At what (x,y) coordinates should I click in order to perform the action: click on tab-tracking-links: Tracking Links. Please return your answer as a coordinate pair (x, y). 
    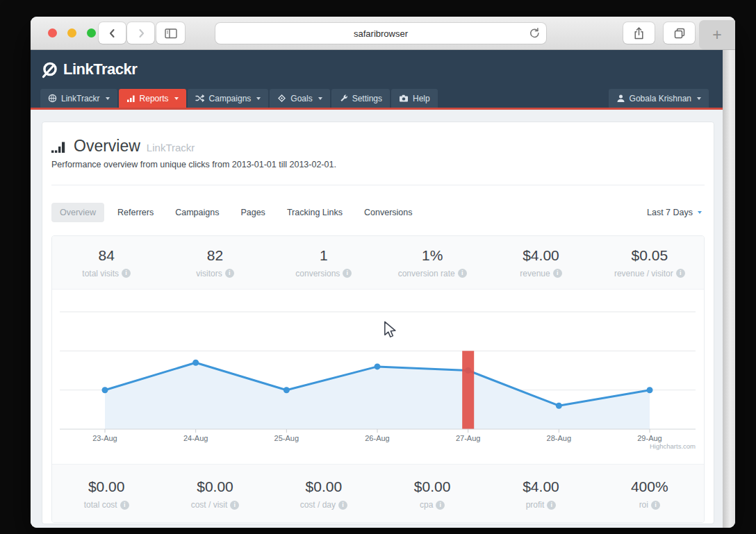
    Looking at the image, I should click on (315, 212).